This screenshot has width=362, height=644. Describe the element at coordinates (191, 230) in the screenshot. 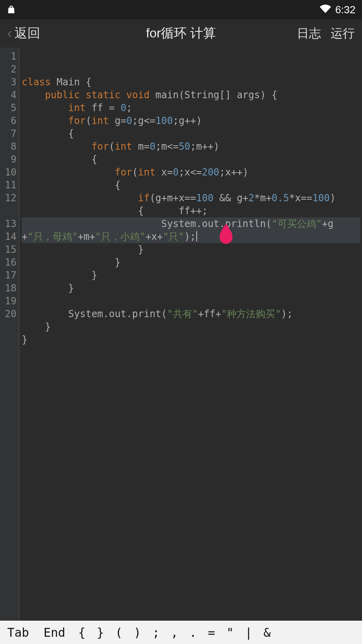

I see `code-line: System.out.println("可买公鸡"+g+"只，母鸡"+m+"只，…` at that location.